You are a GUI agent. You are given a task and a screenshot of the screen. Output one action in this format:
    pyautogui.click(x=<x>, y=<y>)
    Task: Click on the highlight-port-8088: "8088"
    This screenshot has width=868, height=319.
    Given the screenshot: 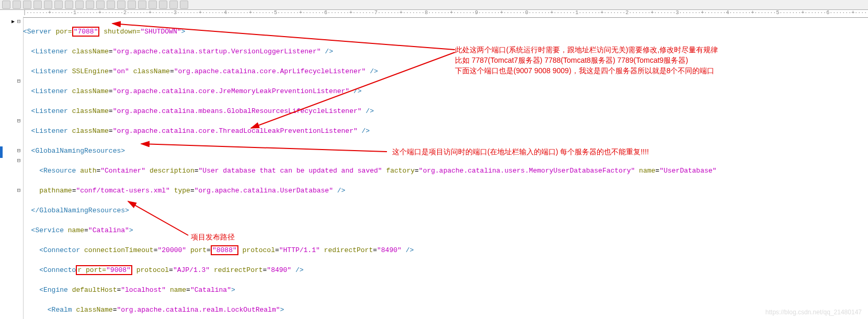 What is the action you would take?
    pyautogui.click(x=225, y=250)
    